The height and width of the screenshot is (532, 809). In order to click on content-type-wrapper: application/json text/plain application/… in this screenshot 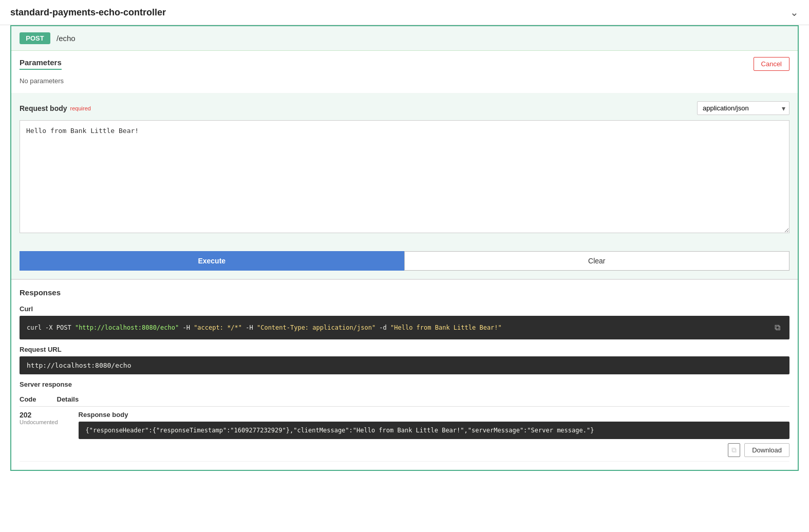, I will do `click(743, 108)`.